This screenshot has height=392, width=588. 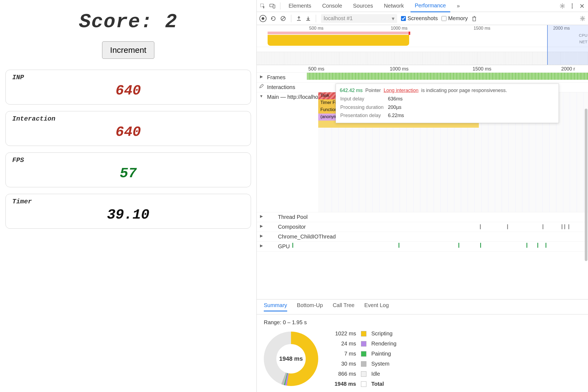 I want to click on summary-tab-bottomup: Bottom-Up, so click(x=310, y=307).